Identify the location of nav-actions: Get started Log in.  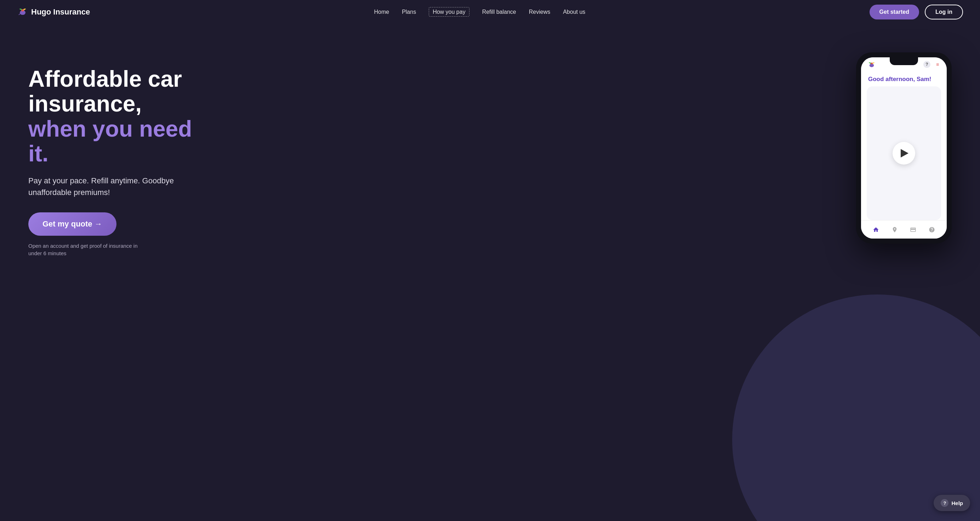
(916, 12).